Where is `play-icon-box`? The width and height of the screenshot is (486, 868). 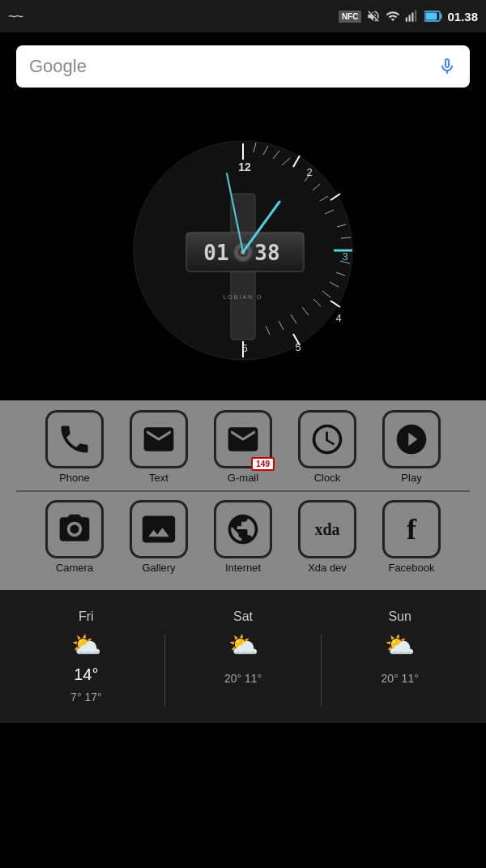
play-icon-box is located at coordinates (411, 439).